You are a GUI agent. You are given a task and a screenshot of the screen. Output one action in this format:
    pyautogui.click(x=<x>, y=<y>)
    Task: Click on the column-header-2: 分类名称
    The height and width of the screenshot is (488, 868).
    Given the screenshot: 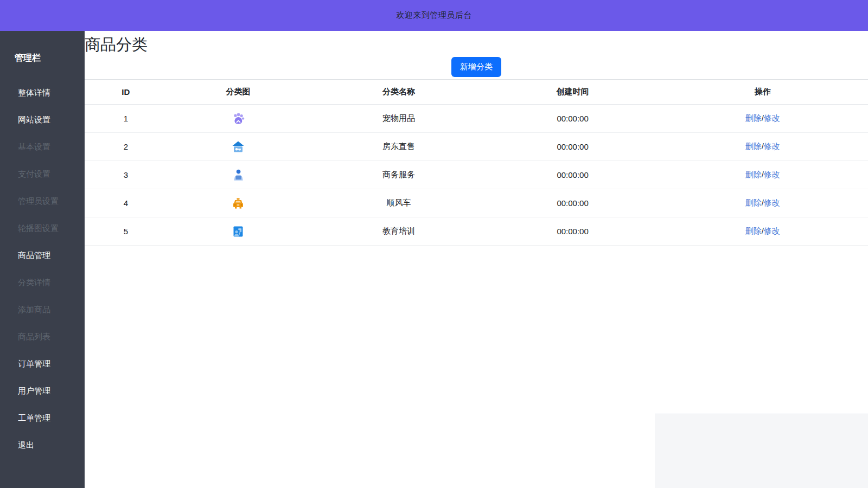 What is the action you would take?
    pyautogui.click(x=398, y=92)
    